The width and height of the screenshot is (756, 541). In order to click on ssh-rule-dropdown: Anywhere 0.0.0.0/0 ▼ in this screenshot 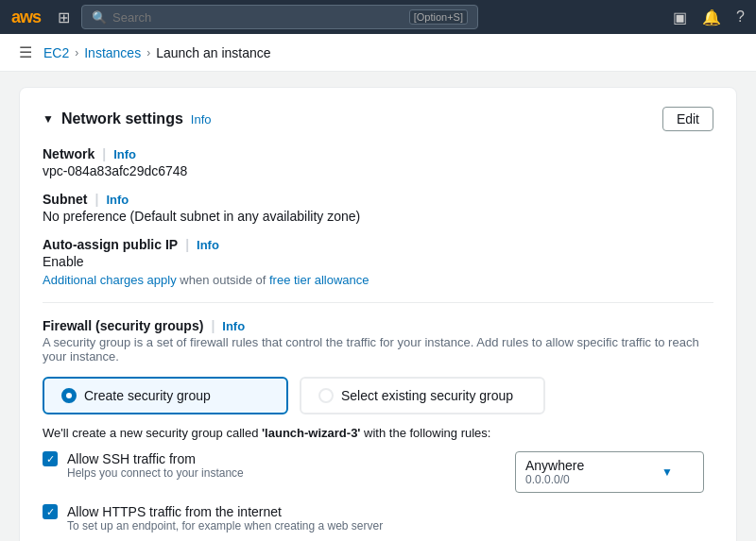, I will do `click(614, 472)`.